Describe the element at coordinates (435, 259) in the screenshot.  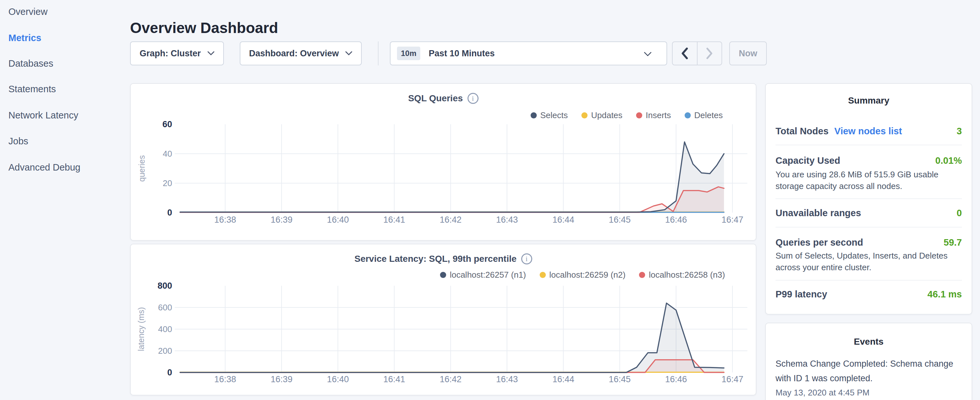
I see `chart-title: Service Latency: SQL, 99th percentile` at that location.